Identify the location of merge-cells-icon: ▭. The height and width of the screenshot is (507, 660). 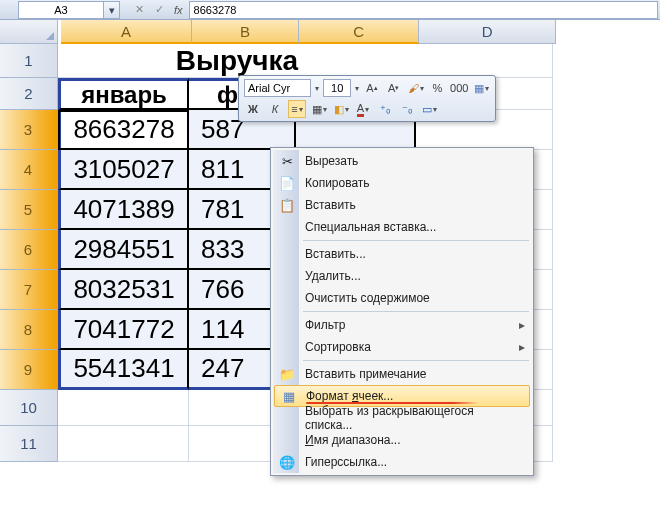
(429, 109).